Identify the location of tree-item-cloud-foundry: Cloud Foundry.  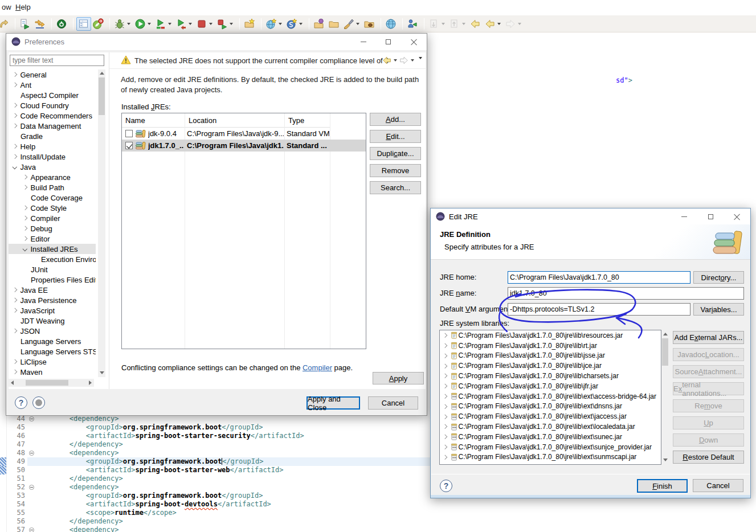
(52, 105).